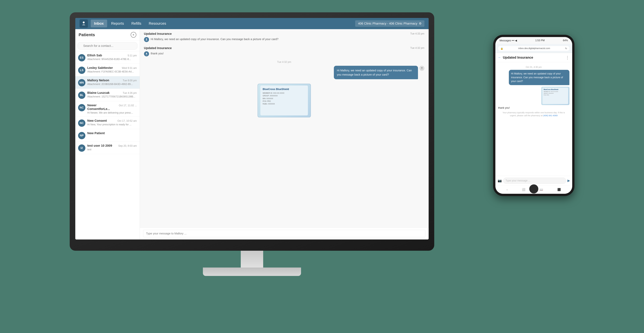  Describe the element at coordinates (537, 78) in the screenshot. I see `iphone-outbound-text: Hi Mallory, we need an updated copy of y…` at that location.